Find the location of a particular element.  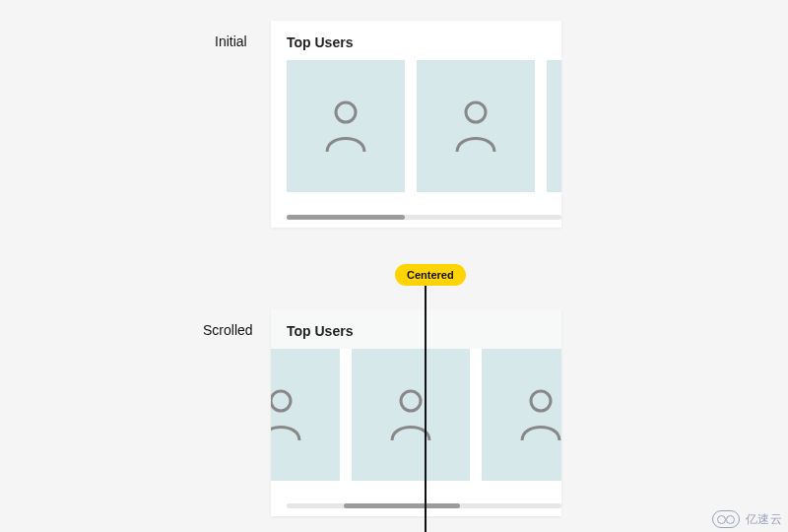

panel-initial: Top Users is located at coordinates (416, 124).